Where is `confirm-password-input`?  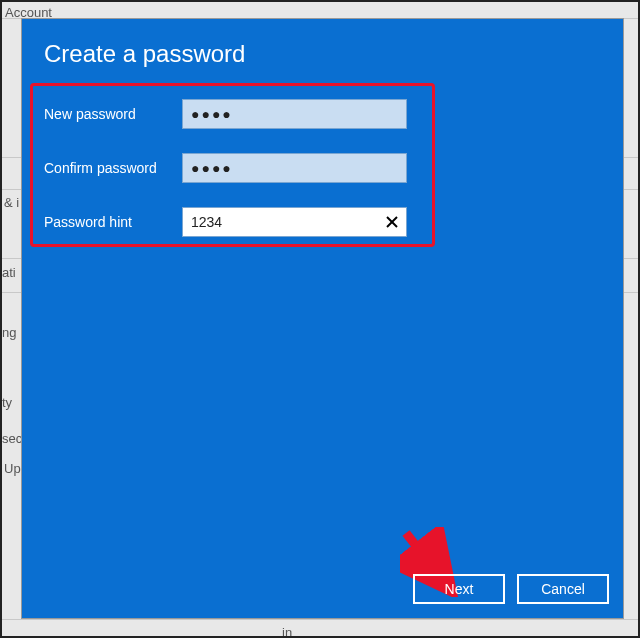 confirm-password-input is located at coordinates (294, 168).